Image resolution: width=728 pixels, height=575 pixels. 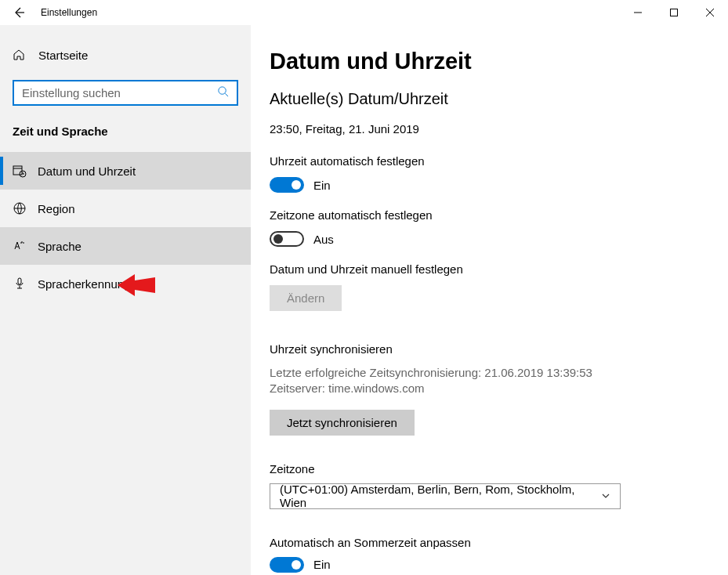 I want to click on current-datetime: 23:50, Freitag, 21. Juni 2019, so click(x=498, y=128).